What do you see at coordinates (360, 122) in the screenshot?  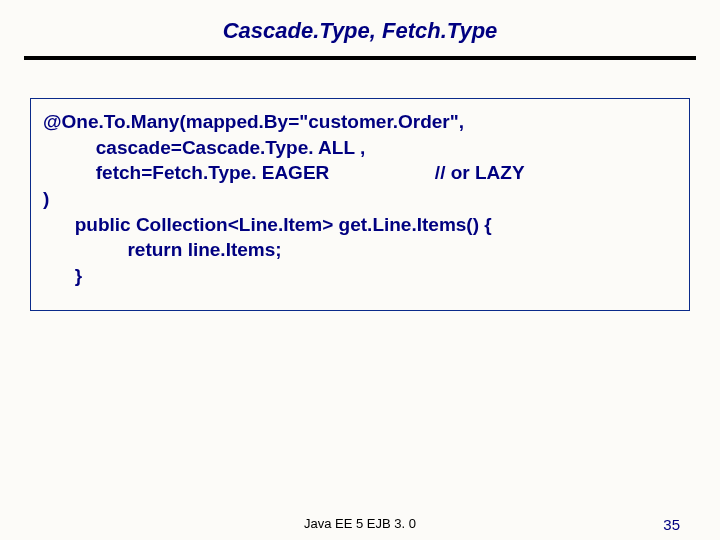 I see `code-line-1: @One.To.Many(mapped.By="customer.Order",` at bounding box center [360, 122].